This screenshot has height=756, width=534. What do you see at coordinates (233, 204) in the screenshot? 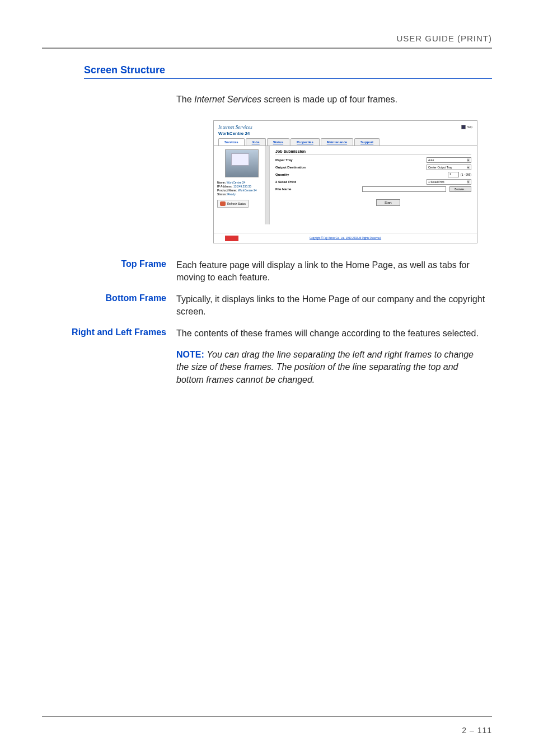
I see `refresh-status-button: Refresh Status` at bounding box center [233, 204].